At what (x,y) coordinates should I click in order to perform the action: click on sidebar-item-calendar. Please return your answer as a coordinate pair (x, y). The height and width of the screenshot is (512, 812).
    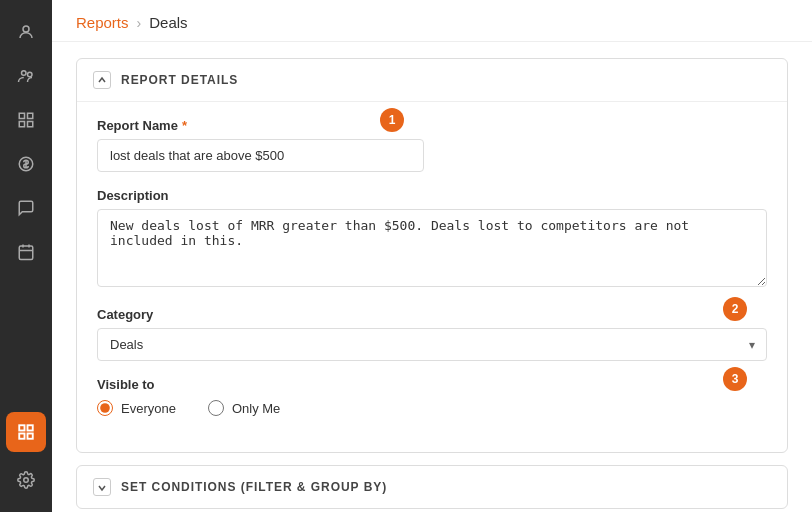
    Looking at the image, I should click on (26, 252).